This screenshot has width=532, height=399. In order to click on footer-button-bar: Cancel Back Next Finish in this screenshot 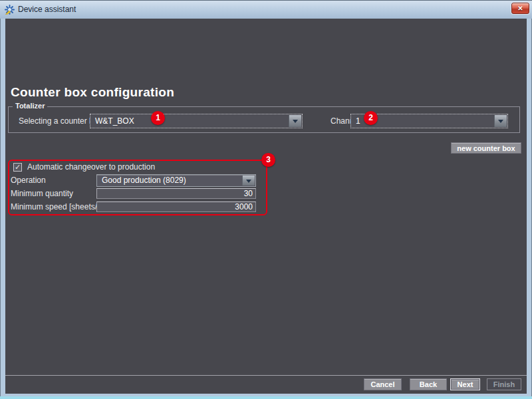, I will do `click(266, 384)`.